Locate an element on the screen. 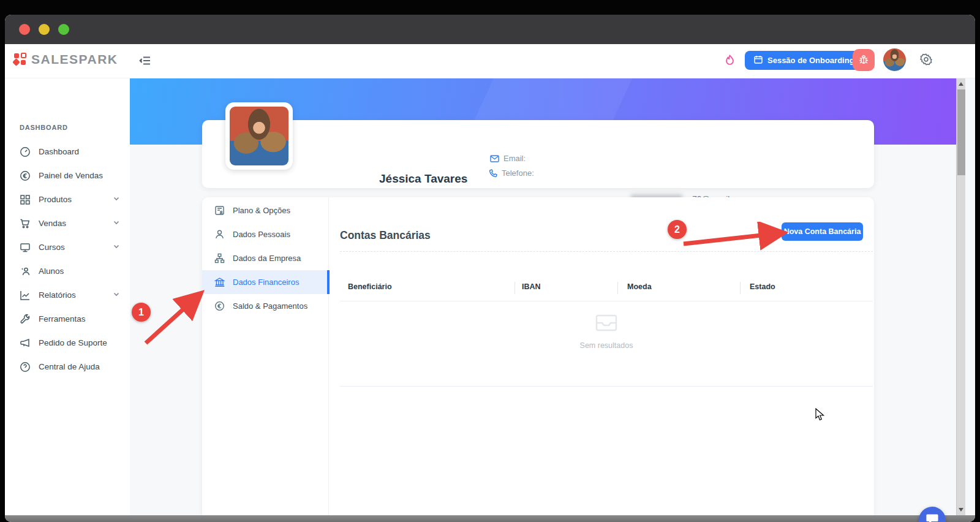 This screenshot has width=980, height=522. cart-icon is located at coordinates (25, 224).